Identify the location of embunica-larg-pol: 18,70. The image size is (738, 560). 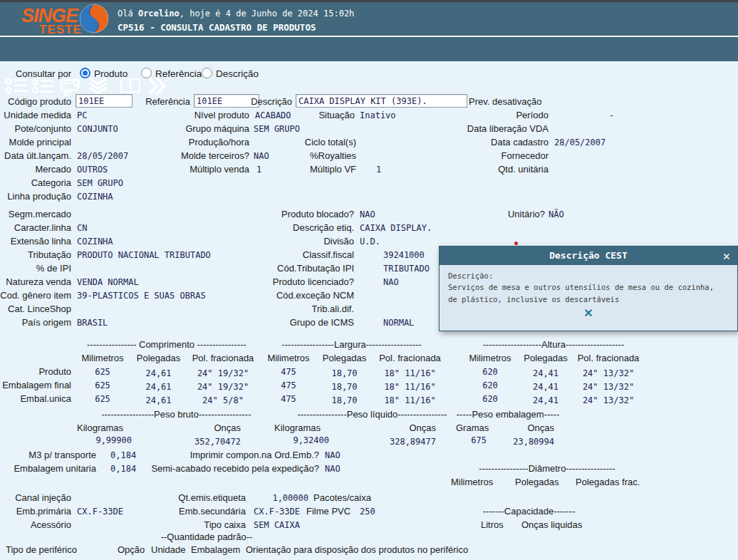
(345, 400).